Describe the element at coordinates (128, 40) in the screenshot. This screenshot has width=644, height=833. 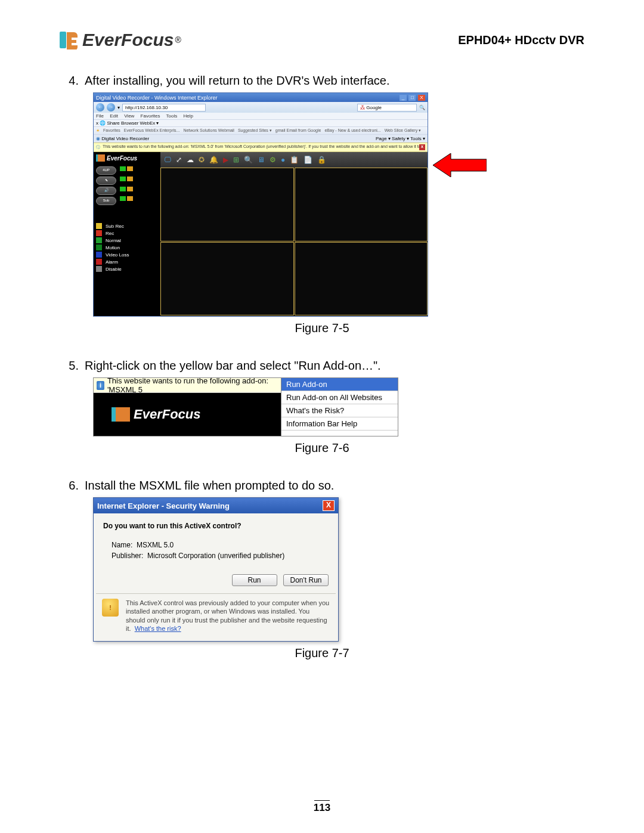
I see `brand-name: EverFocus` at that location.